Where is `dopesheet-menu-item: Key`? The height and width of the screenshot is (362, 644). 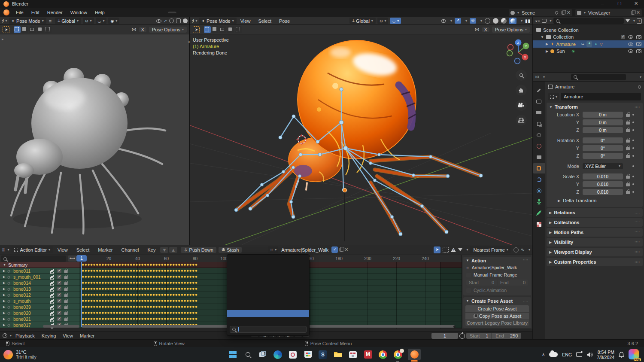 dopesheet-menu-item: Key is located at coordinates (151, 250).